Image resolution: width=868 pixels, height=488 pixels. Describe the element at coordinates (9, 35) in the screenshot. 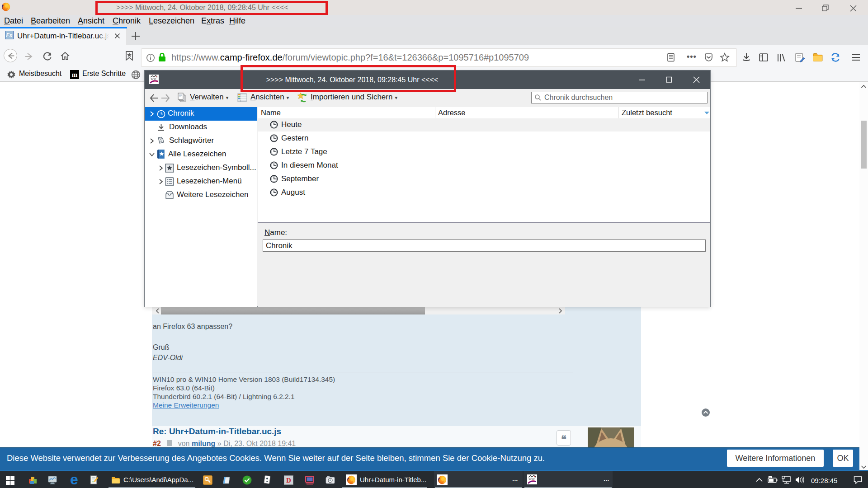

I see `svg-text: Fx` at that location.